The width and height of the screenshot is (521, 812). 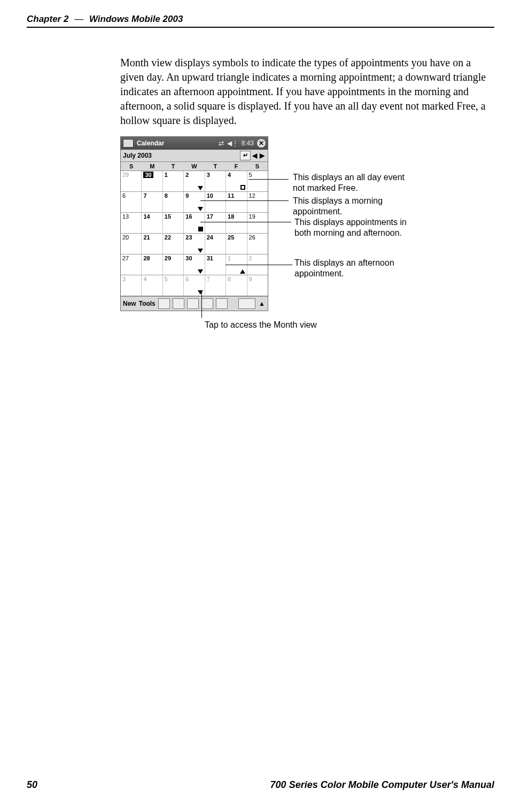 I want to click on day-cell: 2, so click(x=195, y=181).